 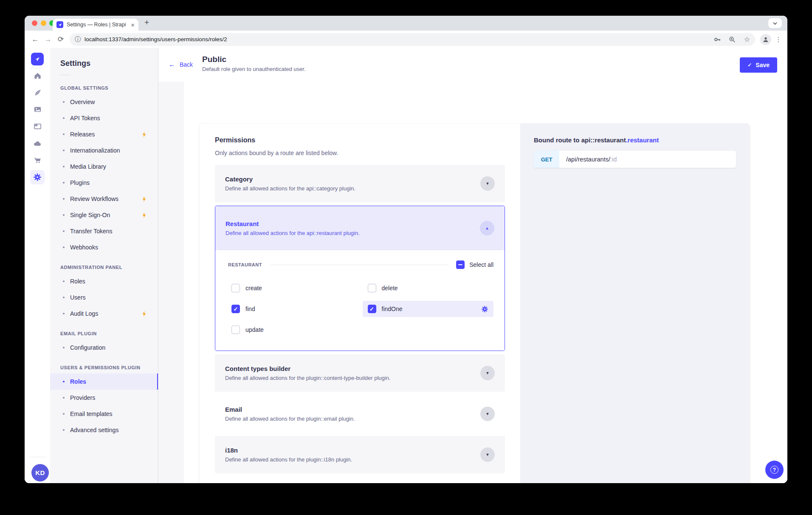 What do you see at coordinates (412, 40) in the screenshot?
I see `address-bar: ⓘ localhost:1337/admin/settings/users-pe…` at bounding box center [412, 40].